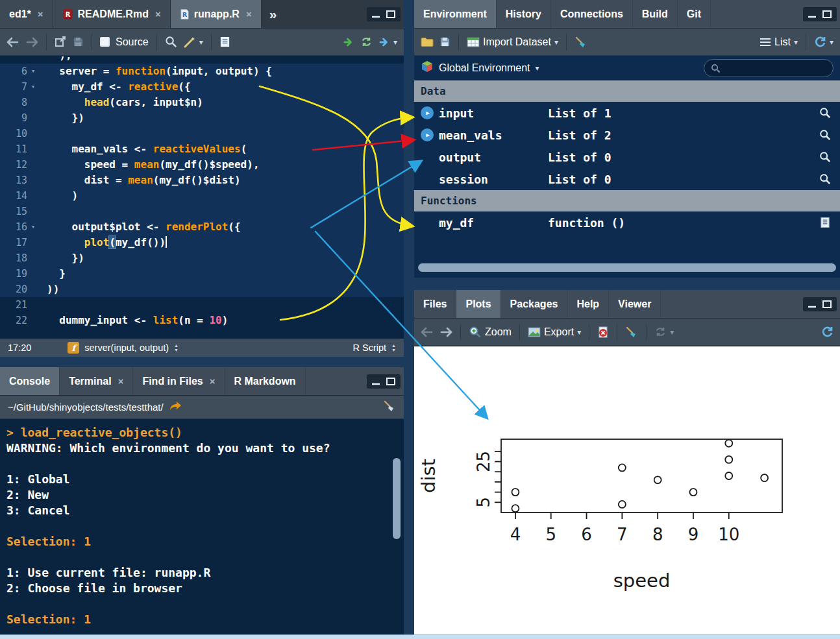 This screenshot has height=639, width=840. I want to click on code-tools-wand-icon: ▾, so click(193, 42).